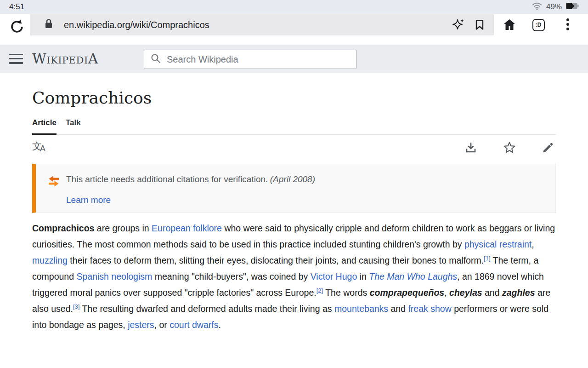 The height and width of the screenshot is (368, 588). I want to click on inline-link: Spanish neologism, so click(114, 276).